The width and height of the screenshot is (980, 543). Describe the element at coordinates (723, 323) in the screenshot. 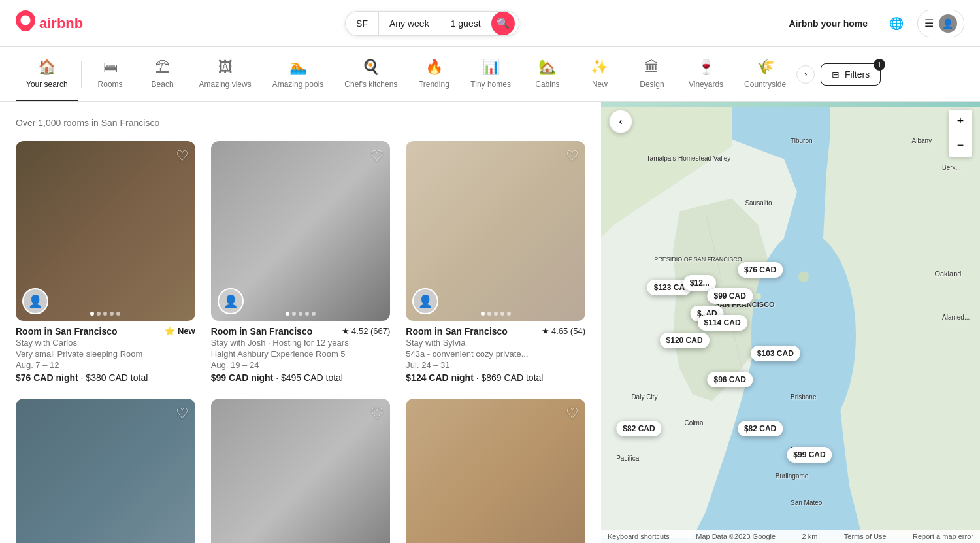

I see `price-marker: $114 CAD` at that location.